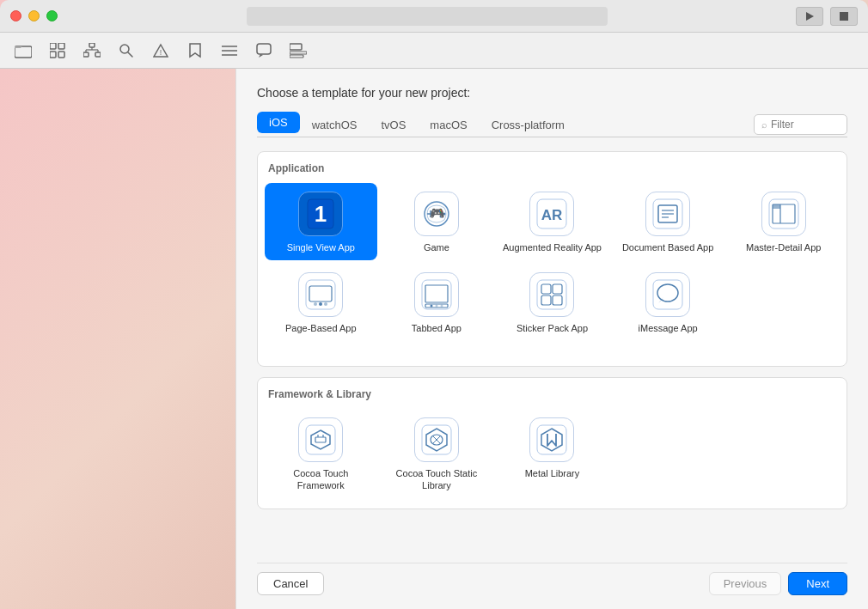 The height and width of the screenshot is (609, 868). I want to click on tab-cross-platform: Cross-platform, so click(528, 125).